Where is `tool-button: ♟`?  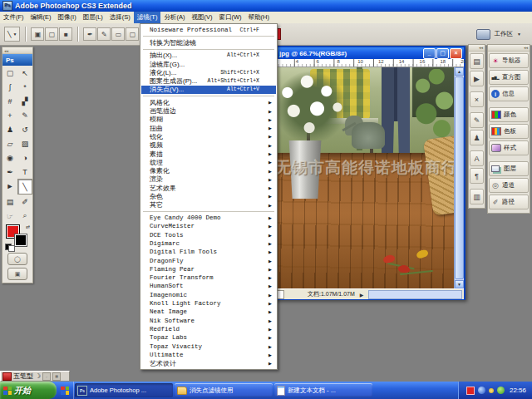 tool-button: ♟ is located at coordinates (10, 130).